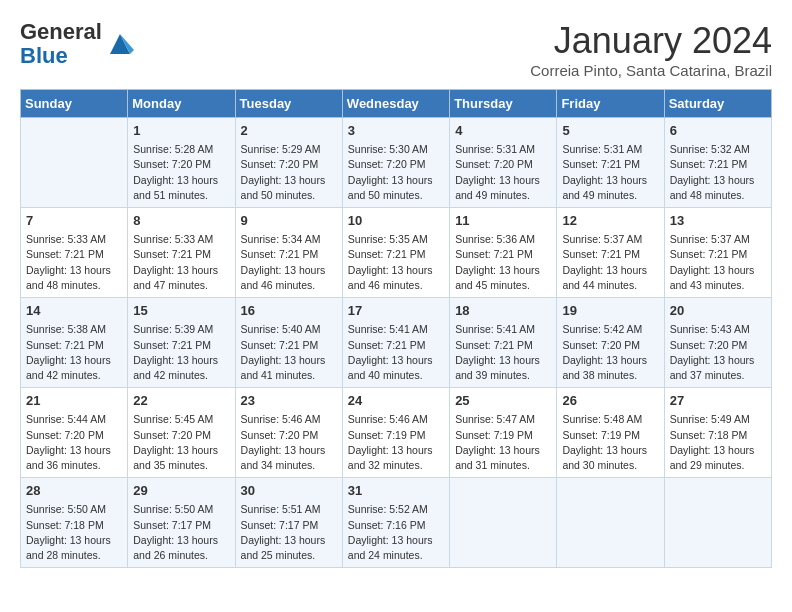 The height and width of the screenshot is (612, 792). I want to click on logo: General Blue, so click(77, 44).